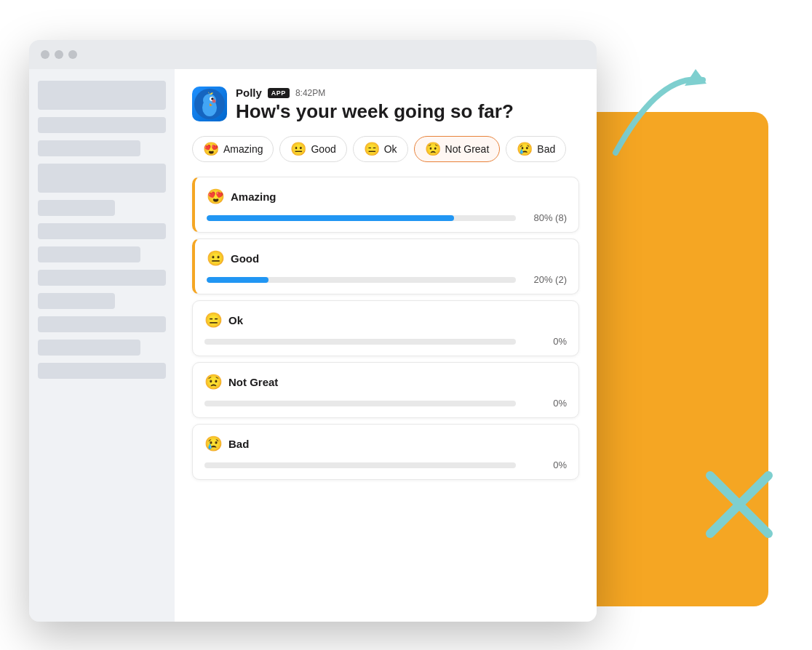  Describe the element at coordinates (386, 382) in the screenshot. I see `result-label-notgreat: 😟 Not Great` at that location.